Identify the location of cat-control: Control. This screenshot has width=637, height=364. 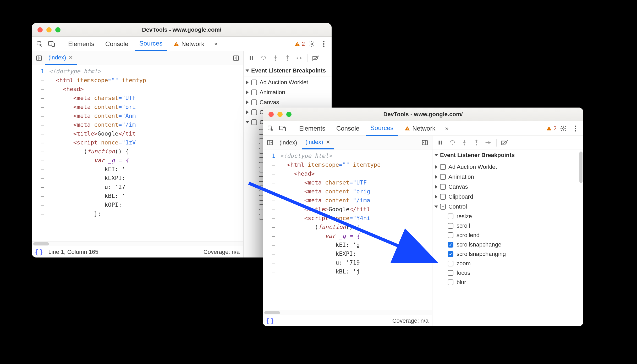
(508, 207).